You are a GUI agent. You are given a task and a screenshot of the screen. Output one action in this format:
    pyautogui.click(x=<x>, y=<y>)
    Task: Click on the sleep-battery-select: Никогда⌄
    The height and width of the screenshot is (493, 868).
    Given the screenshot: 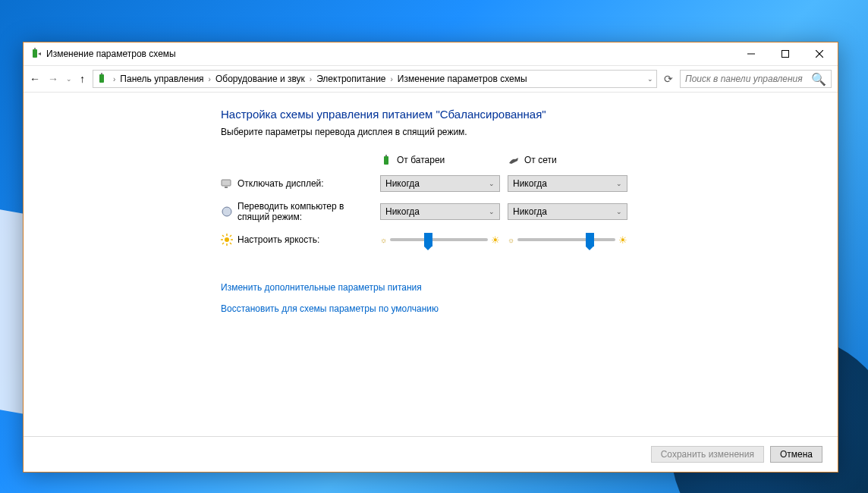 What is the action you would take?
    pyautogui.click(x=440, y=212)
    